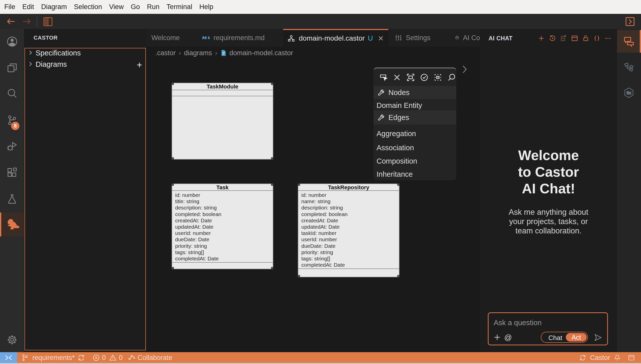  What do you see at coordinates (629, 93) in the screenshot?
I see `svg-text: 0x` at bounding box center [629, 93].